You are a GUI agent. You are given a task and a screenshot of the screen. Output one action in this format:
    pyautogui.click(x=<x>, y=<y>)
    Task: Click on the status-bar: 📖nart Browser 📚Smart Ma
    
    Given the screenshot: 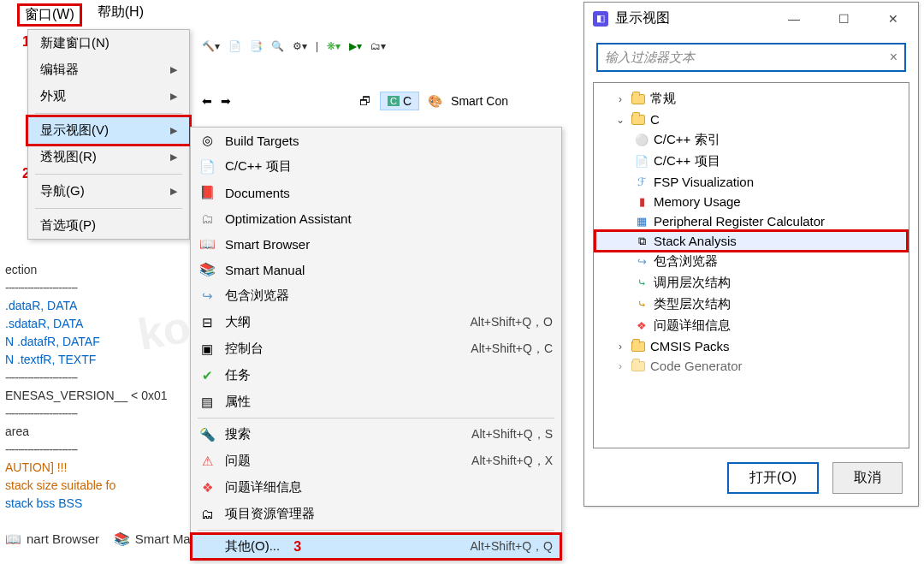 What is the action you would take?
    pyautogui.click(x=98, y=539)
    